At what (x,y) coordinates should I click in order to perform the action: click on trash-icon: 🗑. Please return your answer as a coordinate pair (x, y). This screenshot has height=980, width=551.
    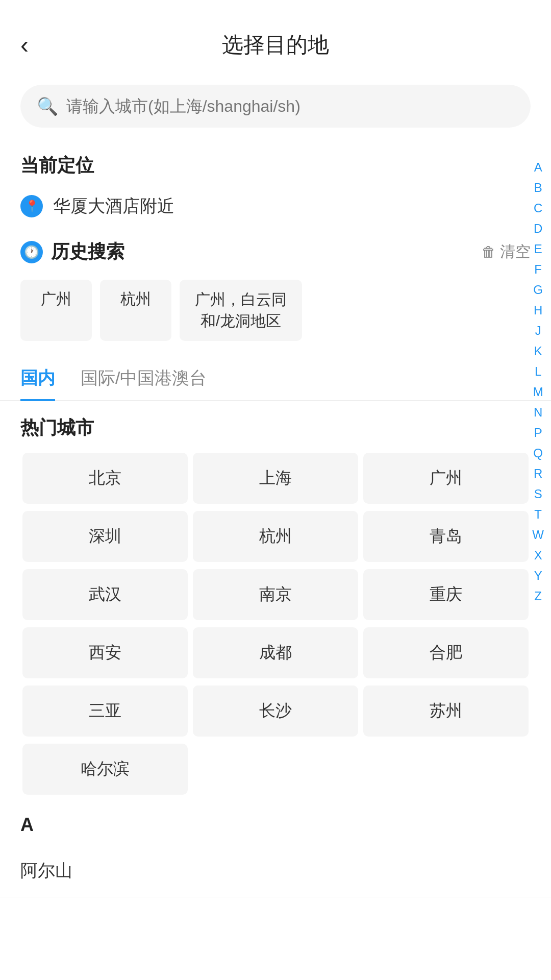
    Looking at the image, I should click on (489, 252).